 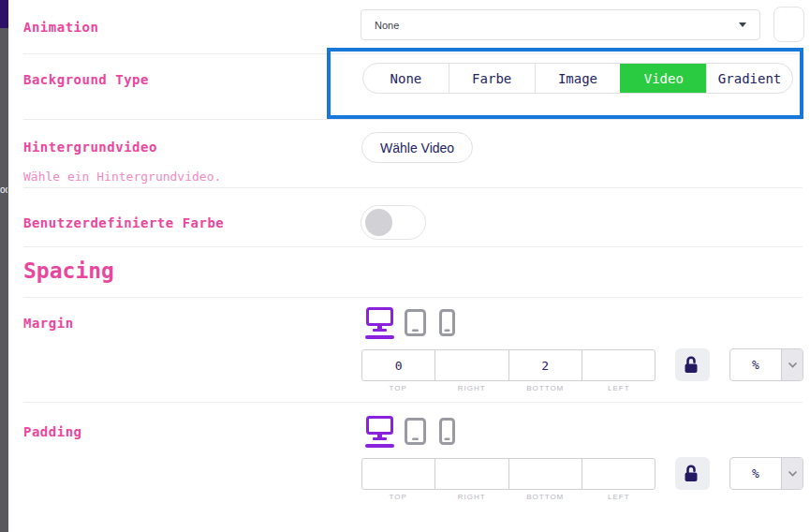 What do you see at coordinates (749, 79) in the screenshot?
I see `background-type-option-gradient: Gradient` at bounding box center [749, 79].